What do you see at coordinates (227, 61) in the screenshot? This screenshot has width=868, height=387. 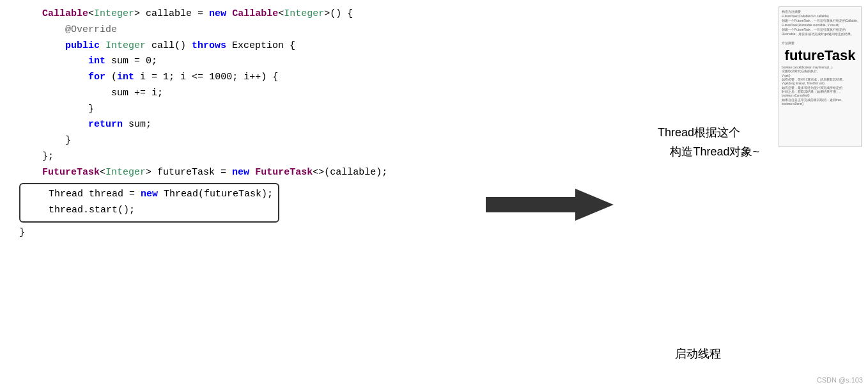 I see `code-line-4: int sum = 0;` at bounding box center [227, 61].